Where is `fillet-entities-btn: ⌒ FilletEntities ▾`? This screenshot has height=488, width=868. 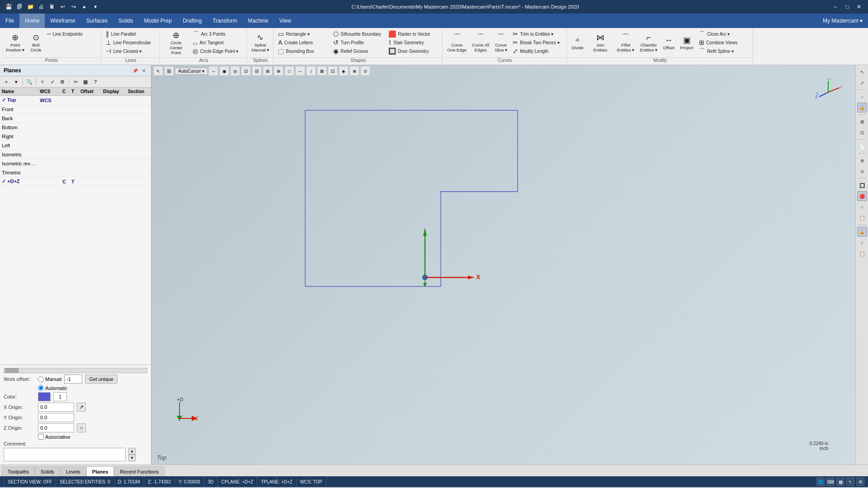 fillet-entities-btn: ⌒ FilletEntities ▾ is located at coordinates (626, 43).